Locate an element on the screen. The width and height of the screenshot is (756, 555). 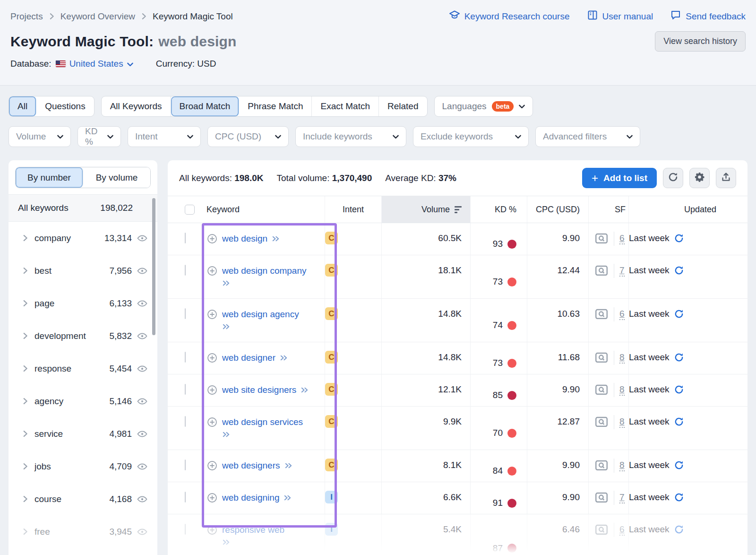
column-header-cpc: CPC (USD) is located at coordinates (558, 209).